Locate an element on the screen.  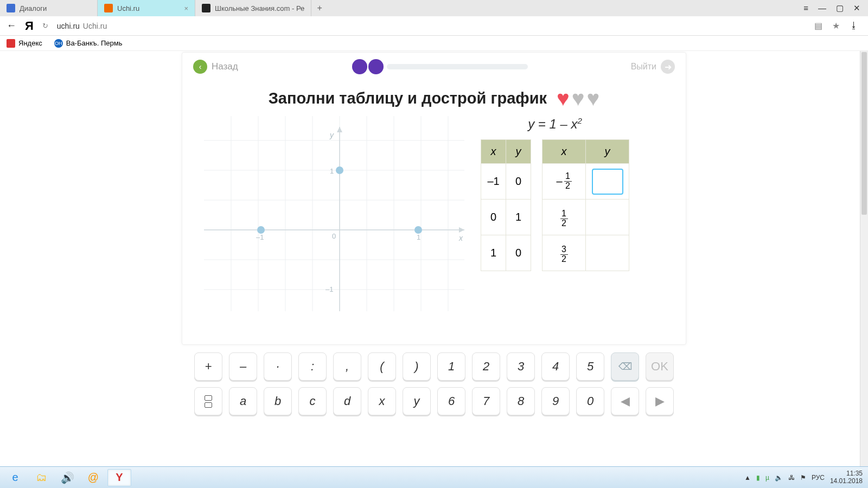
key-fraction is located at coordinates (208, 401).